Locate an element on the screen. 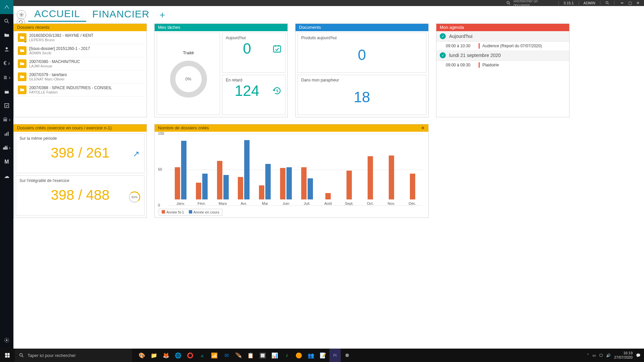  recent-dossier-item: 201603DOS/1392 - WAYNE / KENTLEPERS Brun… is located at coordinates (80, 38).